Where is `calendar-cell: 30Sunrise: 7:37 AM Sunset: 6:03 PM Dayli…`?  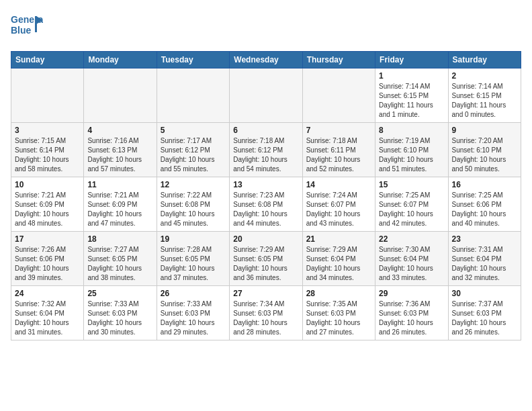 calendar-cell: 30Sunrise: 7:37 AM Sunset: 6:03 PM Dayli… is located at coordinates (484, 313).